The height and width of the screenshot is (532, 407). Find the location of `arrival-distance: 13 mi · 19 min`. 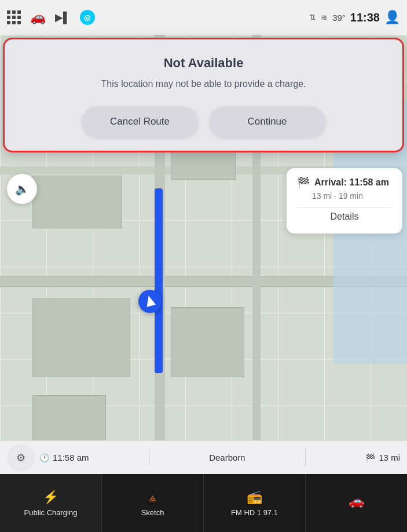

arrival-distance: 13 mi · 19 min is located at coordinates (352, 196).